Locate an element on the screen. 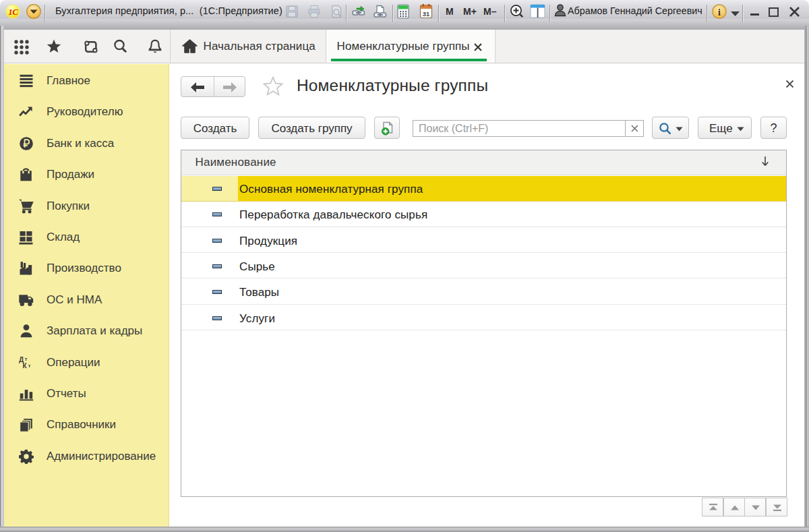  svg-text: К is located at coordinates (26, 365).